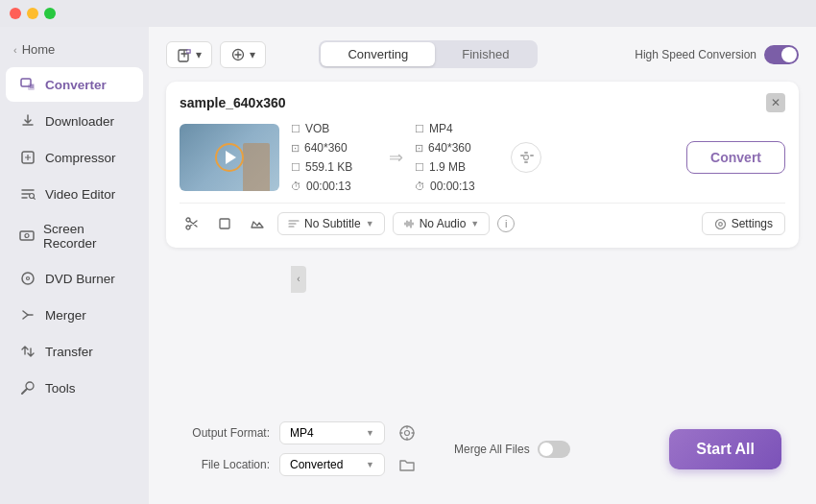 The width and height of the screenshot is (816, 504). I want to click on output-resolution-icon: ⊡, so click(419, 148).